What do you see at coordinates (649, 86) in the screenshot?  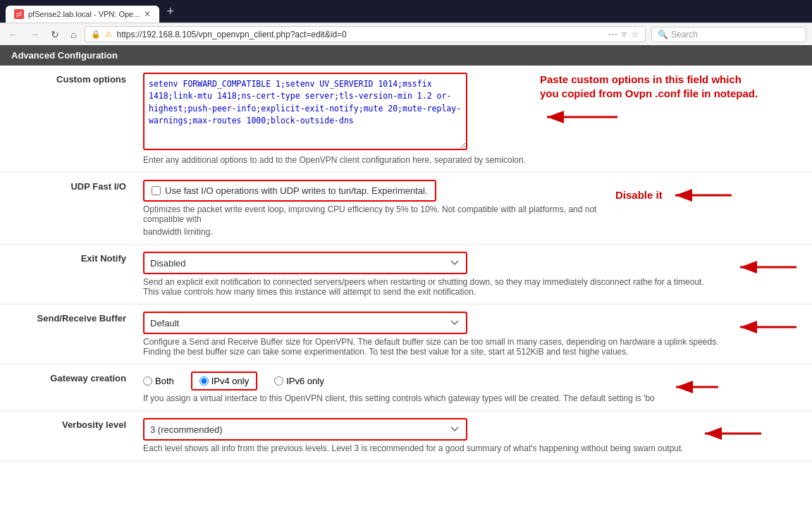 I see `custom-options-annotation: Paste custom options in this field which…` at bounding box center [649, 86].